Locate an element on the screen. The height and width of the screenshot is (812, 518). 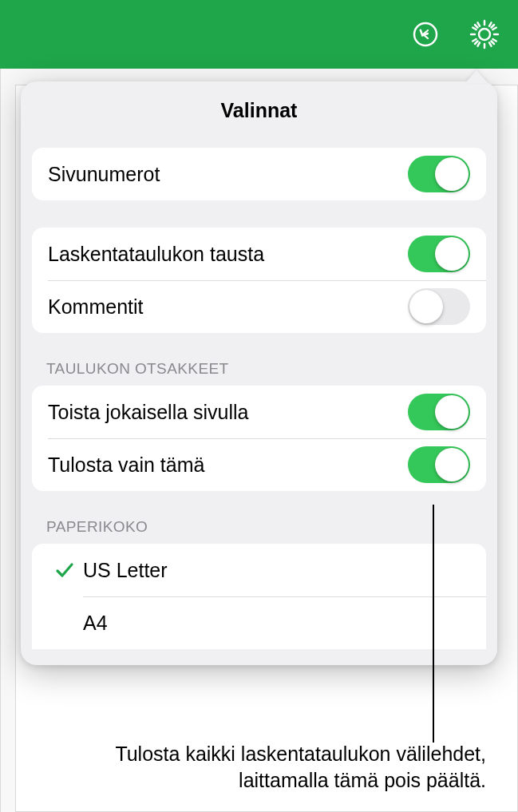
paper-label: US Letter is located at coordinates (125, 570).